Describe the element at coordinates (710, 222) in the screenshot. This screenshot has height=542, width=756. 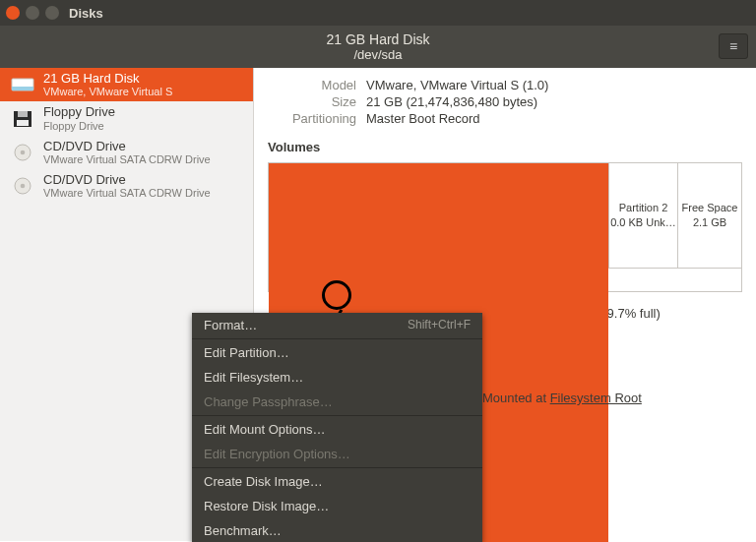
I see `partition-label: 2.1 GB` at that location.